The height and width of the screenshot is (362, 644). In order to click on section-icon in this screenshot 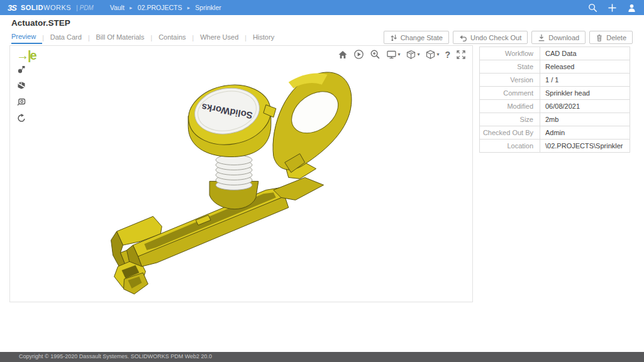, I will do `click(21, 85)`.